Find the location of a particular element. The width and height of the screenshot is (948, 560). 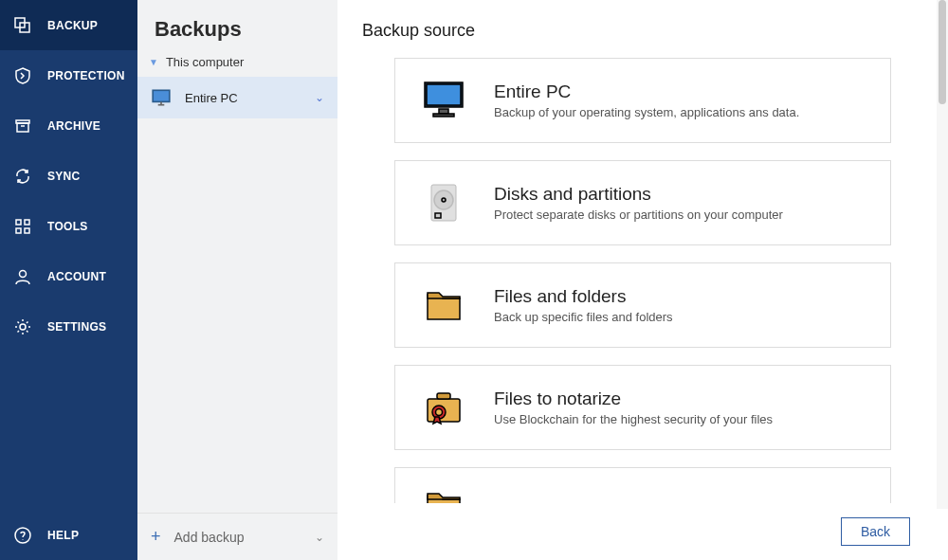

nav-archive: ARCHIVE is located at coordinates (68, 125).